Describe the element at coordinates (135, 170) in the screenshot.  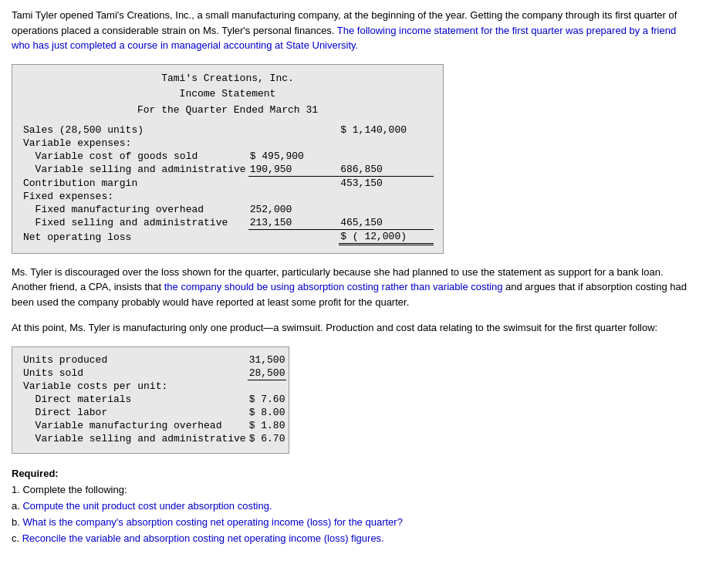
I see `row-label: Variable selling and administrative` at that location.